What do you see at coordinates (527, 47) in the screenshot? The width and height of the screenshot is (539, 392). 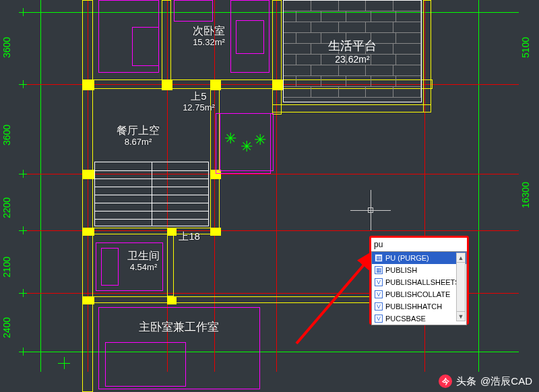 I see `dim-label: 5100` at bounding box center [527, 47].